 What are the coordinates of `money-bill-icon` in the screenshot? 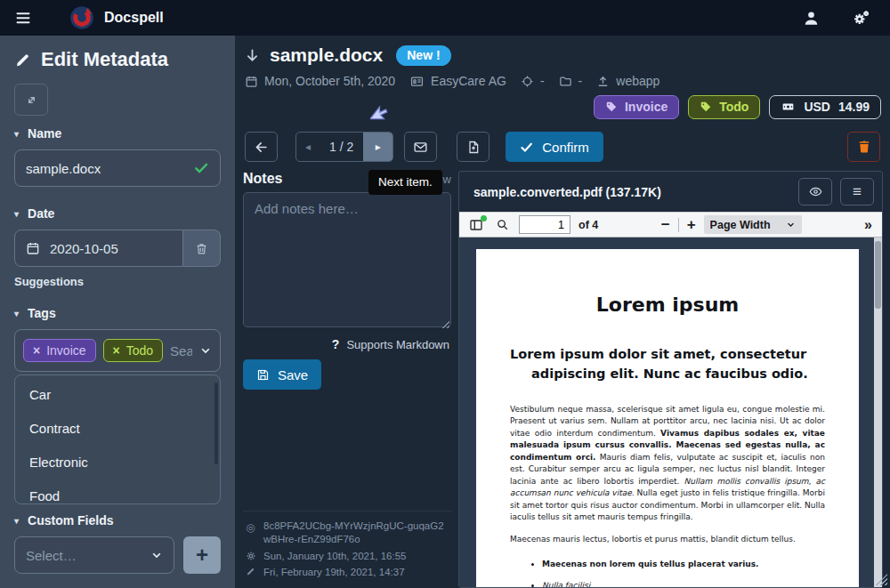 It's located at (789, 107).